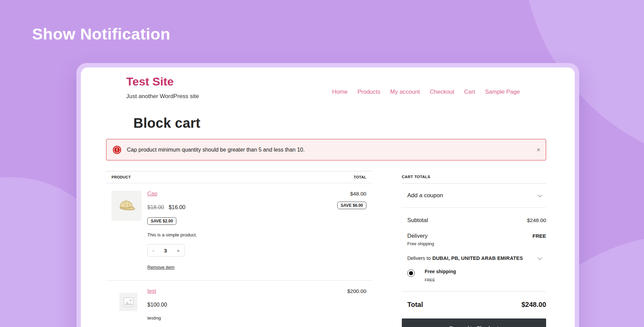 The image size is (644, 327). Describe the element at coordinates (247, 318) in the screenshot. I see `product-description: testing` at that location.